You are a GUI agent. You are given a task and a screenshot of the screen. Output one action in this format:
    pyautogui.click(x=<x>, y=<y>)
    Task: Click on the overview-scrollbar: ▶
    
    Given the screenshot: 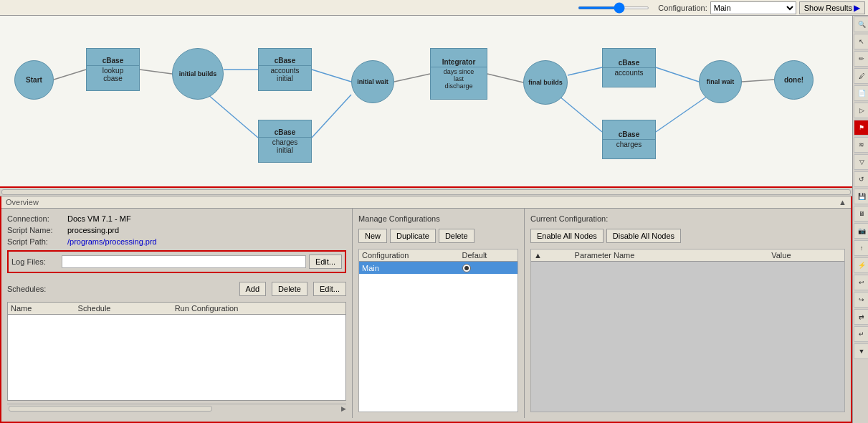 What is the action you would take?
    pyautogui.click(x=176, y=408)
    